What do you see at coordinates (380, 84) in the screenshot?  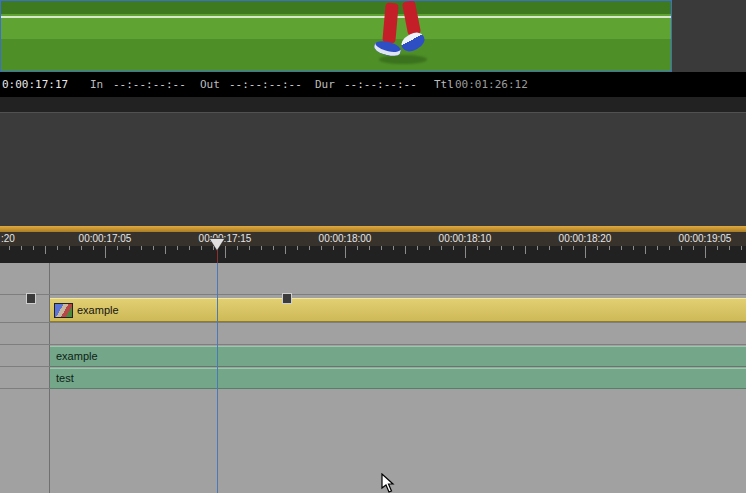 I see `dur-value: --:--:--:--` at bounding box center [380, 84].